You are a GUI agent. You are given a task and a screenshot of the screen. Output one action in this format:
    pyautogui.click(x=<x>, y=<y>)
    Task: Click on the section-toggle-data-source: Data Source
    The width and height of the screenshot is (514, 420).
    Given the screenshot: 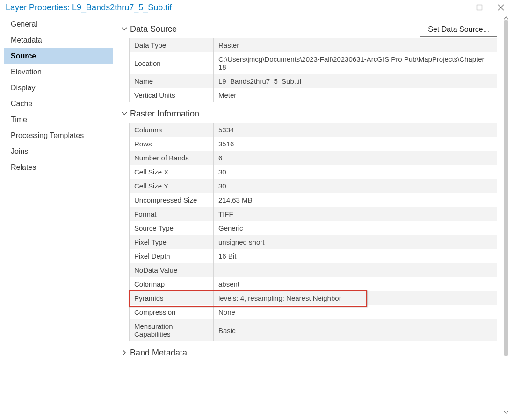 What is the action you would take?
    pyautogui.click(x=149, y=29)
    